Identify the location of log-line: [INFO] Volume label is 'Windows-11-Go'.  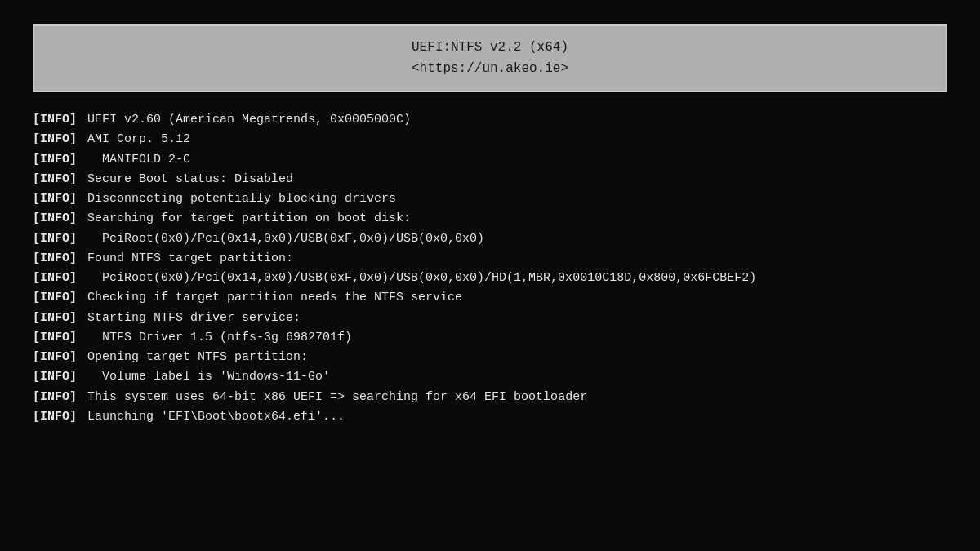
(490, 377).